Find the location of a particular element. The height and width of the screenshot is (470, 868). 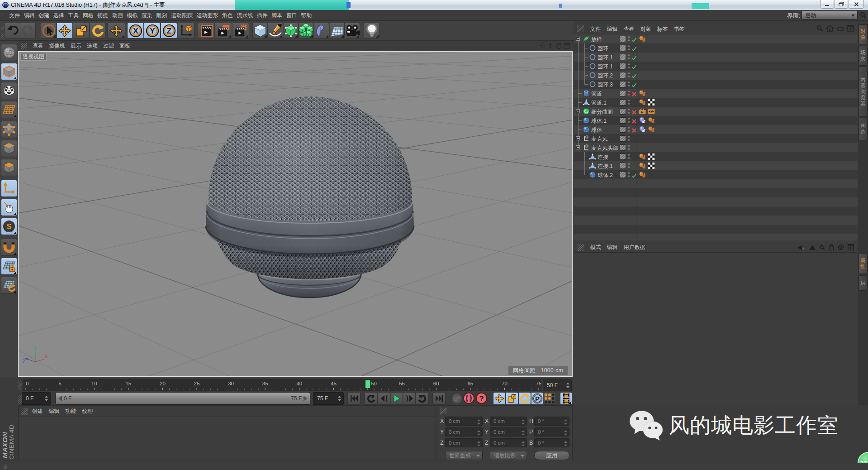

tag-dyn-icon is located at coordinates (642, 121).